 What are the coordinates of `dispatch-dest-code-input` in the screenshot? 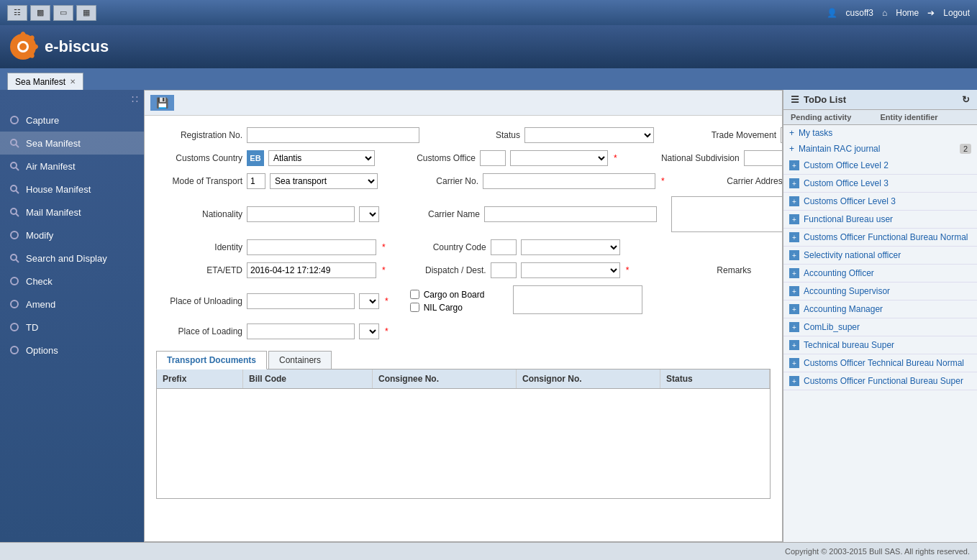 It's located at (504, 270).